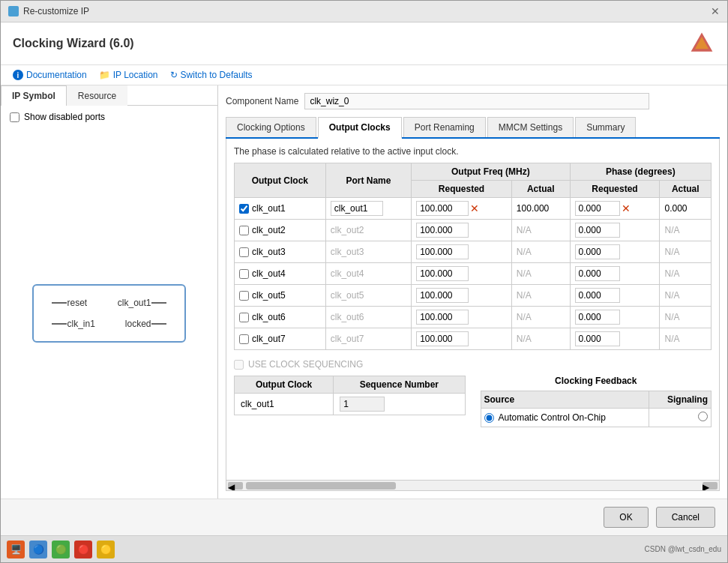 The width and height of the screenshot is (728, 563). I want to click on port-name-text-3: clk_out4, so click(348, 274).